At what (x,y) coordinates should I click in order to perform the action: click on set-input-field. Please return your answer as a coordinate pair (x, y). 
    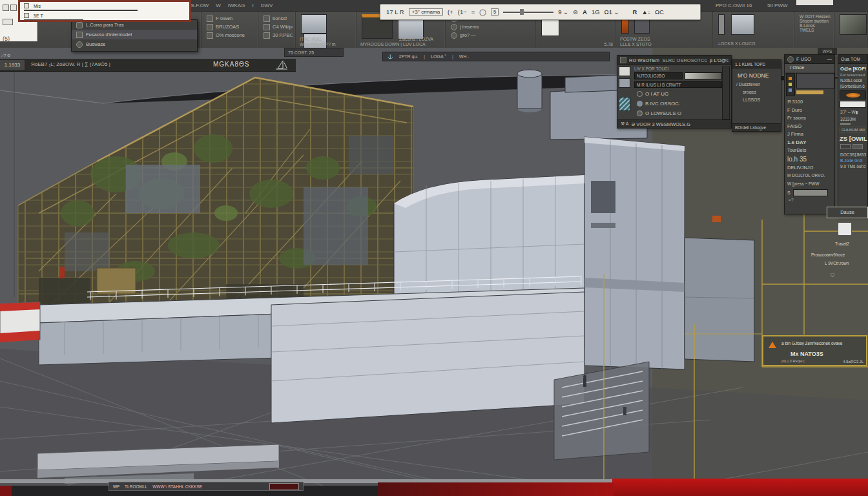
    Looking at the image, I should click on (811, 192).